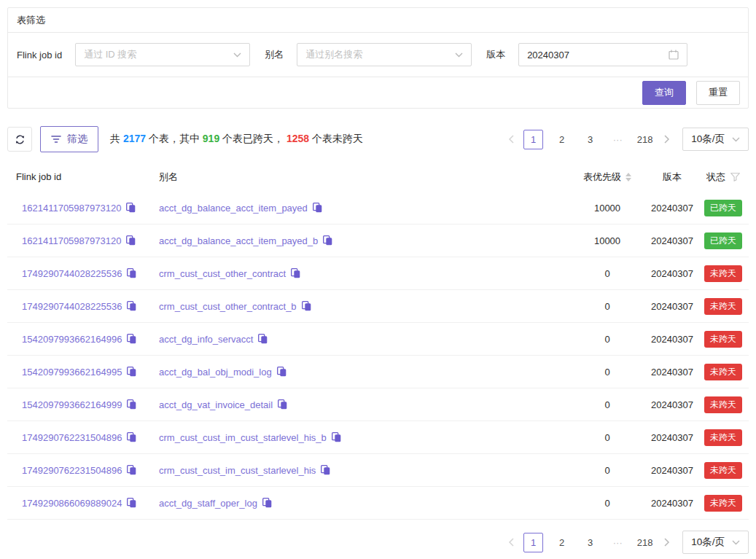 The image size is (756, 559). Describe the element at coordinates (241, 208) in the screenshot. I see `alias-link: acct_dg_balance_acct_item_payed` at that location.